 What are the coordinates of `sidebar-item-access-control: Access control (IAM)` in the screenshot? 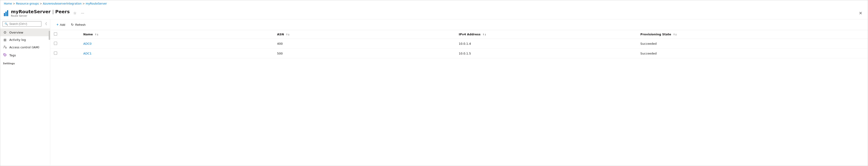 It's located at (25, 47).